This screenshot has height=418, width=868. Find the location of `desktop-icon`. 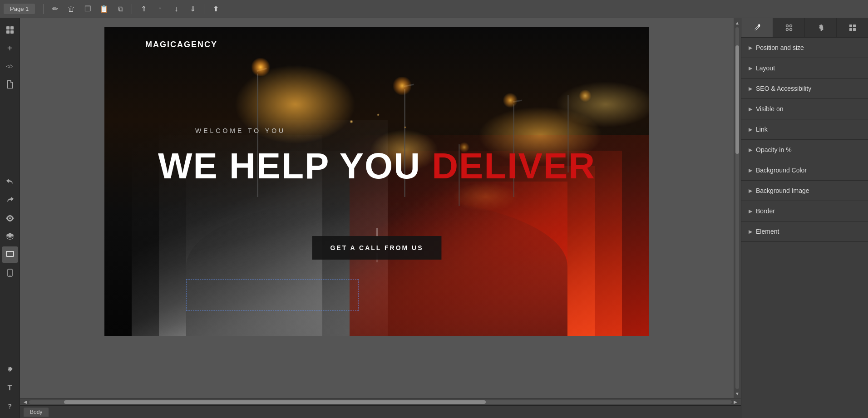

desktop-icon is located at coordinates (10, 255).